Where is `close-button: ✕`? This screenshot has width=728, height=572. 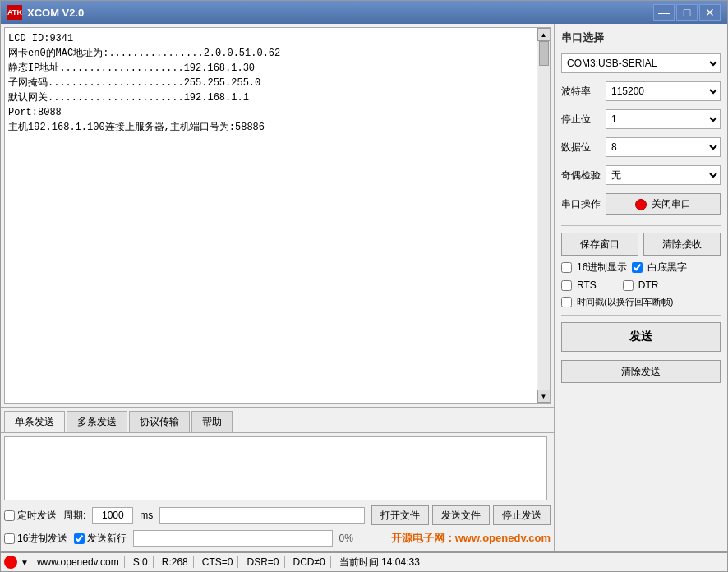 close-button: ✕ is located at coordinates (710, 12).